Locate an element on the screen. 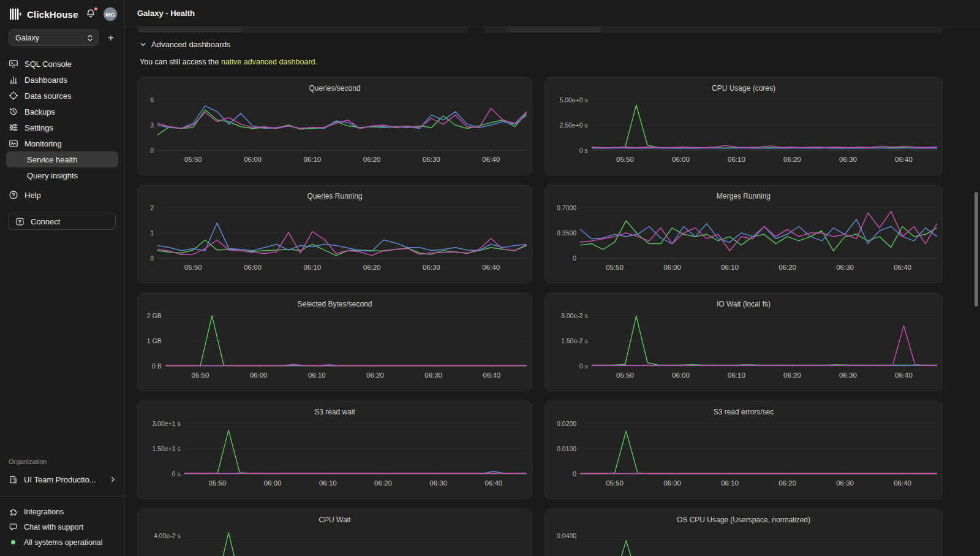 This screenshot has height=556, width=980. service-selector: Galaxy is located at coordinates (54, 38).